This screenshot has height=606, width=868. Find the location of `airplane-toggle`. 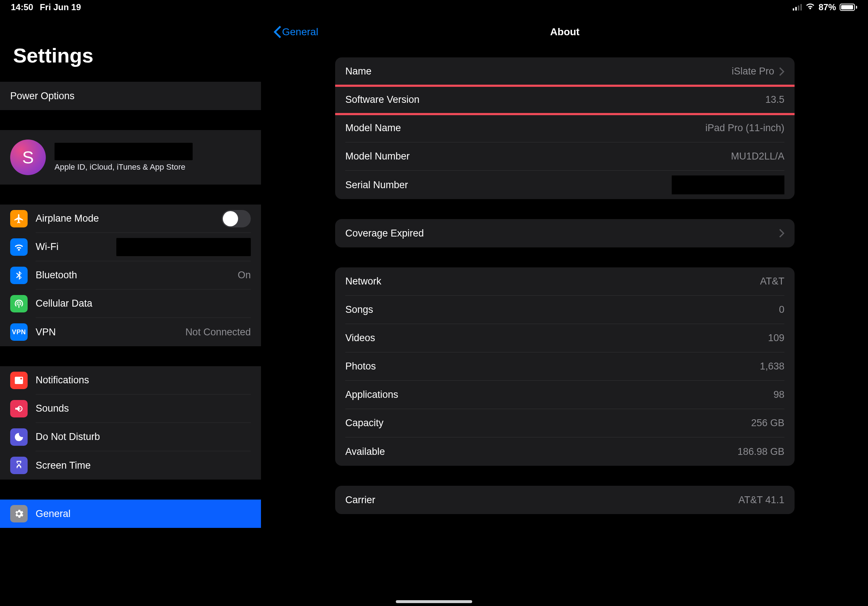

airplane-toggle is located at coordinates (236, 219).